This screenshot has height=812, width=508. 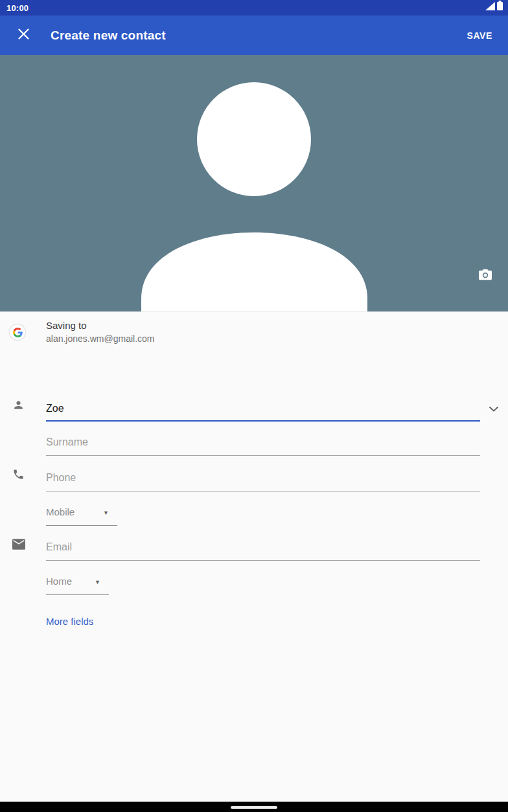 What do you see at coordinates (78, 578) in the screenshot?
I see `email-type-dropdown: Home ▼` at bounding box center [78, 578].